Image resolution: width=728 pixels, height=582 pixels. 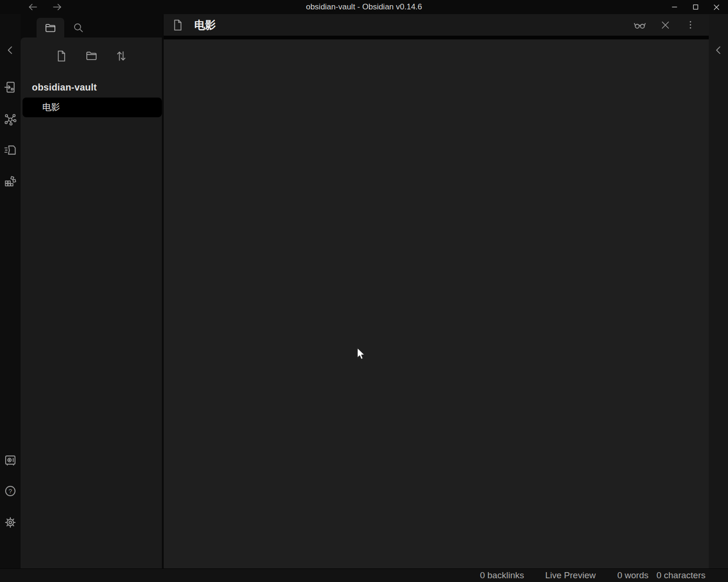 What do you see at coordinates (10, 491) in the screenshot?
I see `help-question-icon: ?` at bounding box center [10, 491].